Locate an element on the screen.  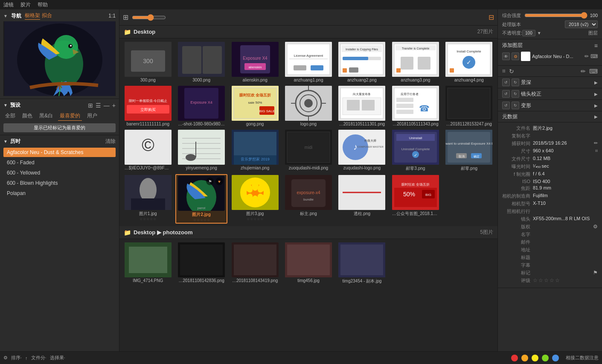
adj-reset-btn-lens: ↺ is located at coordinates (506, 94).